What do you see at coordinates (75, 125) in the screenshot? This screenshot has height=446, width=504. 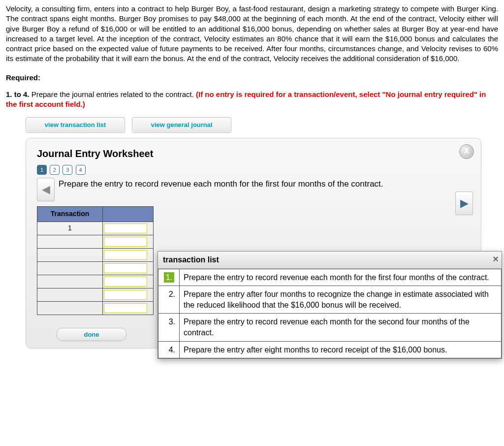 I see `view-transaction-list-button: view transaction list` at bounding box center [75, 125].